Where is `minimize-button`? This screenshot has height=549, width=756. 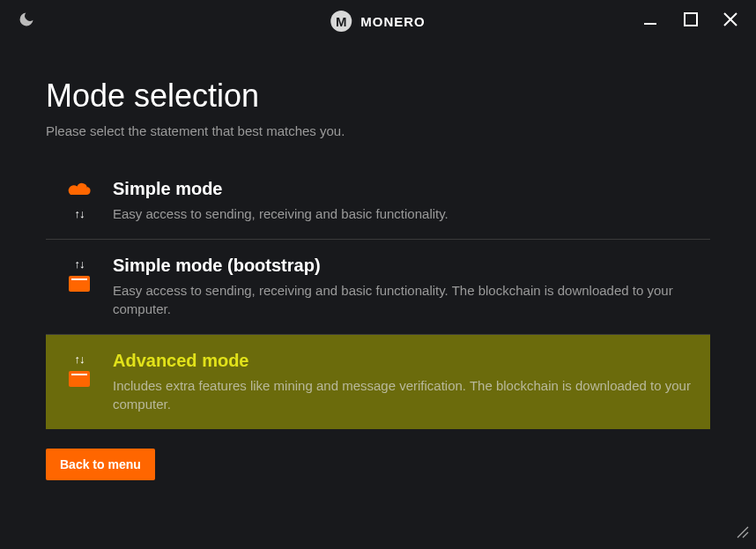 minimize-button is located at coordinates (651, 21).